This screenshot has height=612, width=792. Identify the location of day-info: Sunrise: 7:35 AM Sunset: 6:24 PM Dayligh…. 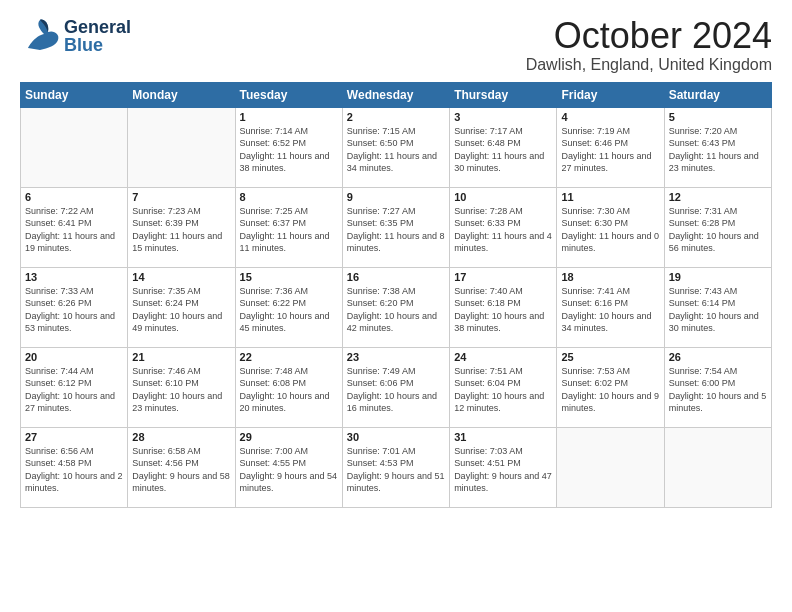
(181, 310).